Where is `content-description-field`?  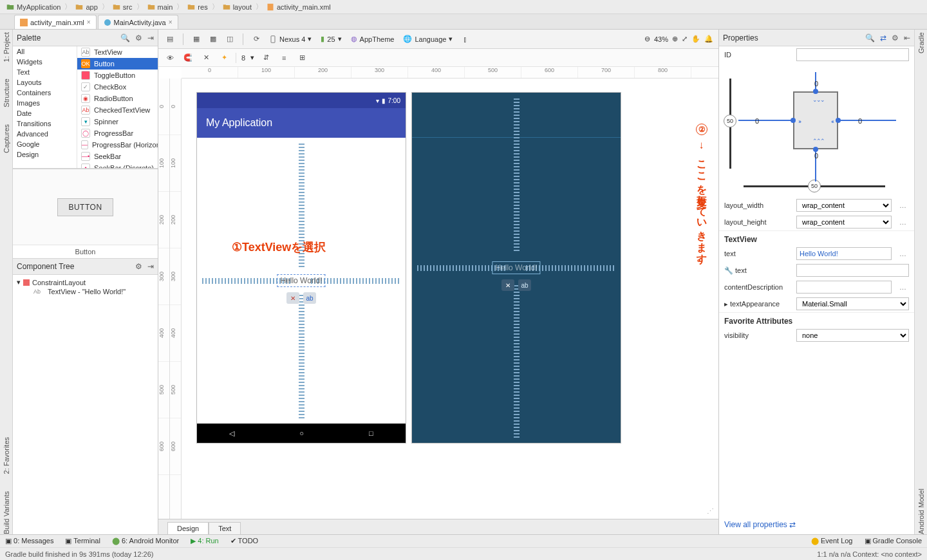 content-description-field is located at coordinates (844, 287).